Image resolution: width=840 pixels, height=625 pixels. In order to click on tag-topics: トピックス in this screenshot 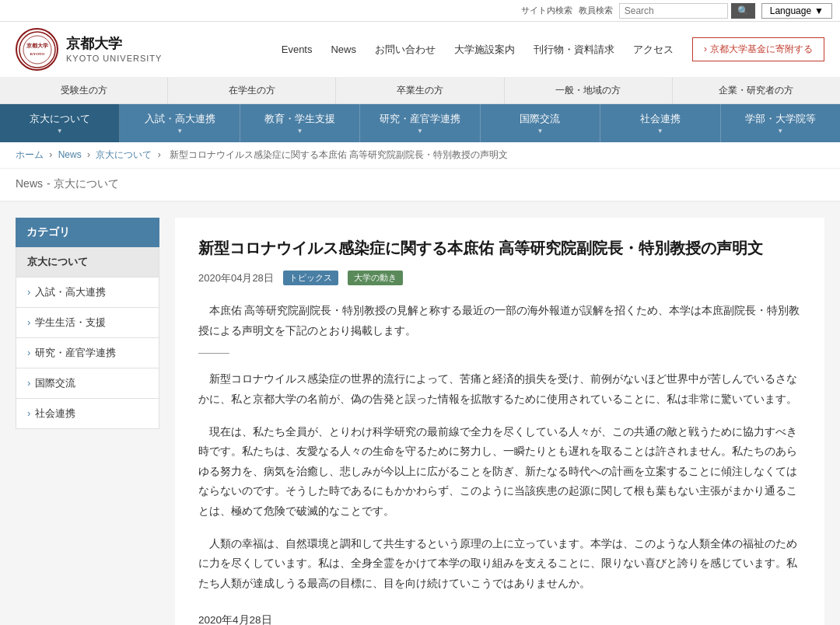, I will do `click(311, 278)`.